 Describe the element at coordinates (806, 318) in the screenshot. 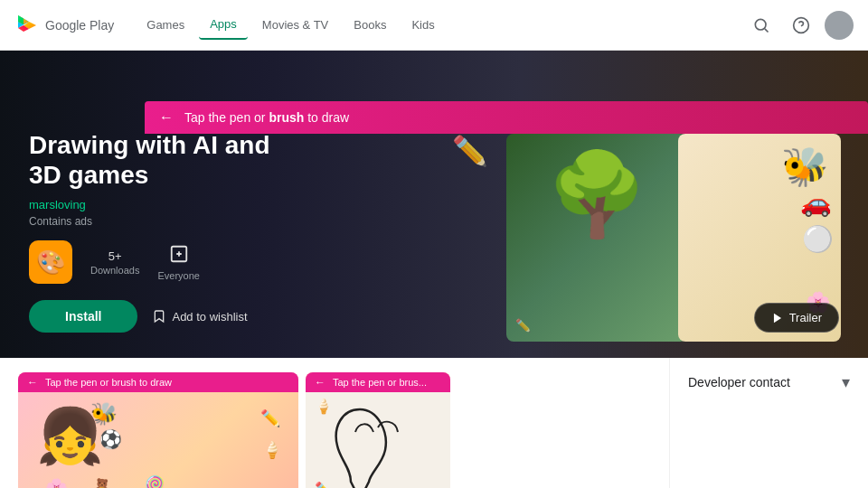

I see `trailer-label: Trailer` at that location.